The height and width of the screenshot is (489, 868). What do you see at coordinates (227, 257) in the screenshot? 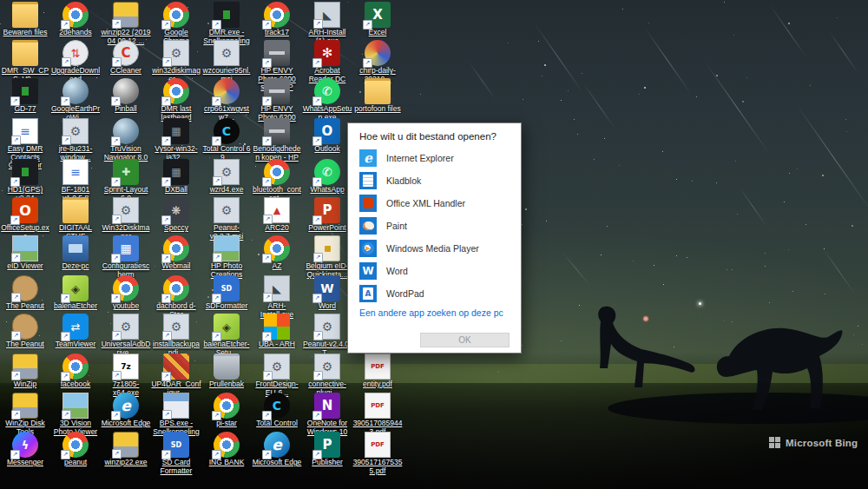
I see `desktop-icon-hp-photo-creations: HP Photo Creations` at bounding box center [227, 257].